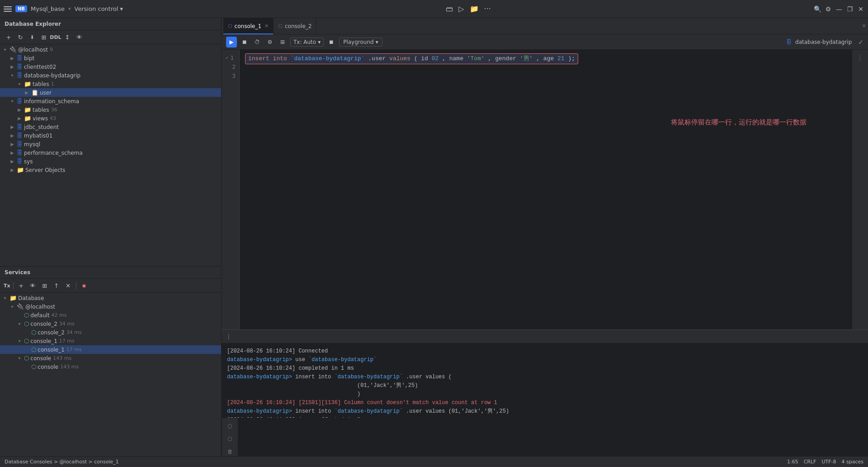 This screenshot has width=868, height=467. Describe the element at coordinates (27, 367) in the screenshot. I see `expand-arrow` at that location.